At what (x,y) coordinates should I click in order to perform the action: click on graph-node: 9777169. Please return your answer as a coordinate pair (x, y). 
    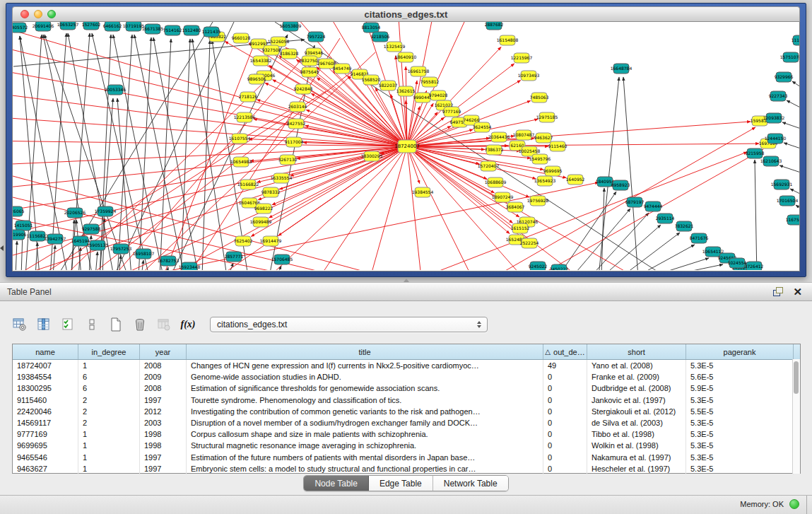
    Looking at the image, I should click on (452, 112).